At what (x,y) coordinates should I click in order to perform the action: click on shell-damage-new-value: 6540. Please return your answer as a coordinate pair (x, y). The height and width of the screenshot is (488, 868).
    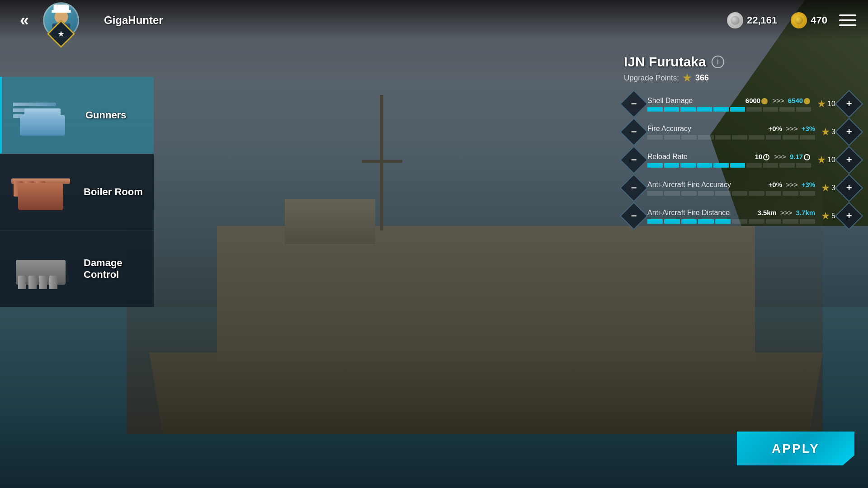
    Looking at the image, I should click on (799, 100).